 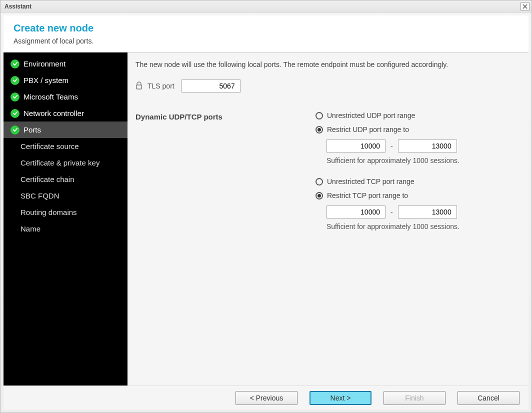 I want to click on page-title: Create new node, so click(x=266, y=28).